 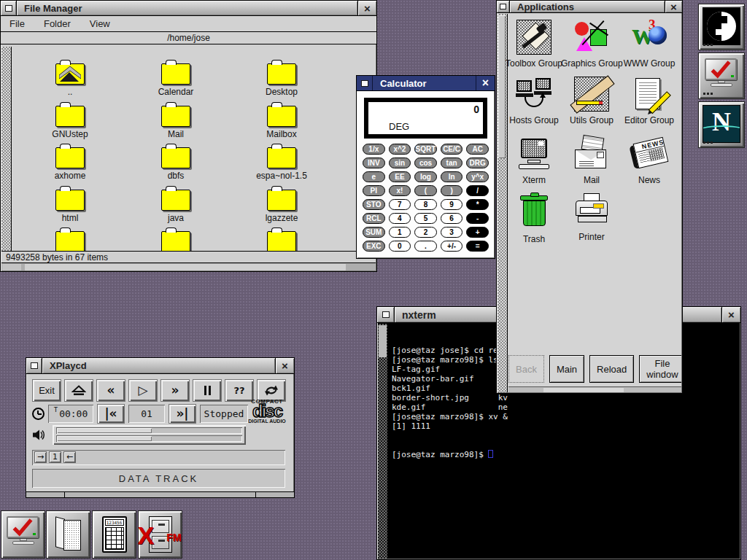 What do you see at coordinates (374, 219) in the screenshot?
I see `calc-key-rcl: RCL` at bounding box center [374, 219].